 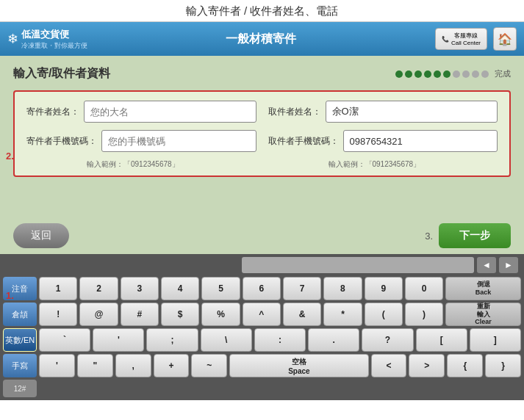 I want to click on receiver-phone-label: 取件者手機號碼：, so click(x=304, y=141).